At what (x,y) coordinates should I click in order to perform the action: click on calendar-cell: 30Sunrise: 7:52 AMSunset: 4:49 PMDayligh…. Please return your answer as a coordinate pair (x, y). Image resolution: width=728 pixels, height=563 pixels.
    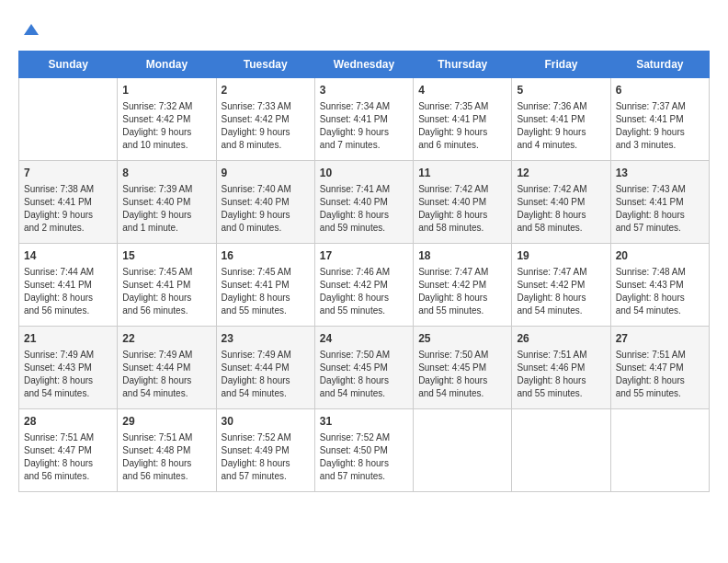
    Looking at the image, I should click on (265, 450).